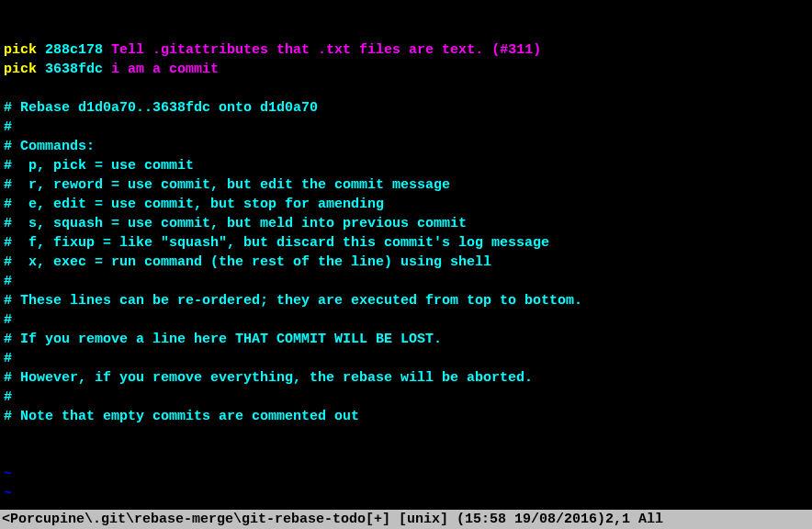  What do you see at coordinates (406, 147) in the screenshot?
I see `comment-line: # Commands:` at bounding box center [406, 147].